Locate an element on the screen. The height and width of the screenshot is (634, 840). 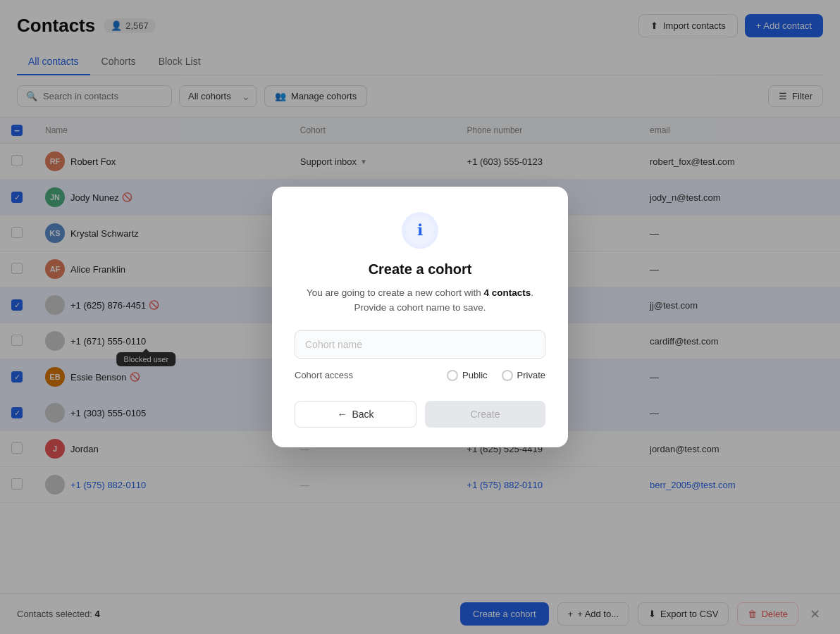
cohort-name-input is located at coordinates (420, 344).